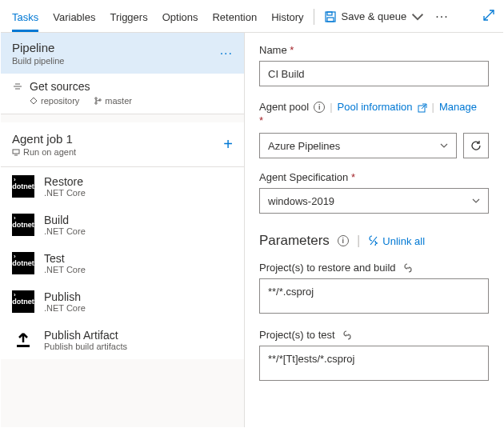  Describe the element at coordinates (116, 61) in the screenshot. I see `pipeline-subtitle: Build pipeline` at that location.